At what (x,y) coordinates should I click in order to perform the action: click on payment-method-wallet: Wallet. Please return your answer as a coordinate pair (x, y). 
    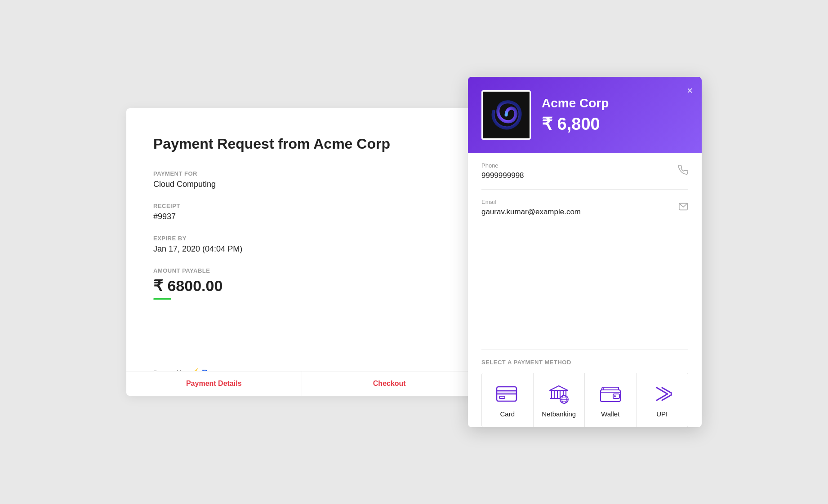
    Looking at the image, I should click on (610, 400).